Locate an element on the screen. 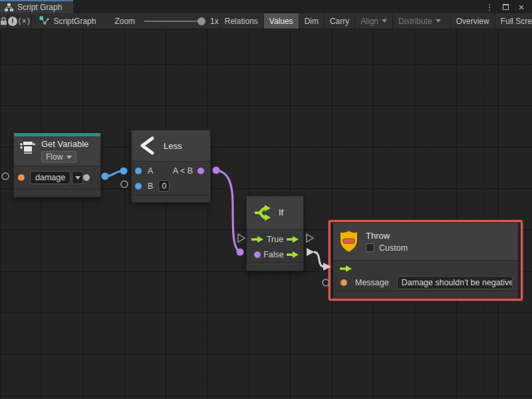 Image resolution: width=532 pixels, height=399 pixels. less-body: A A < B B 0 is located at coordinates (171, 178).